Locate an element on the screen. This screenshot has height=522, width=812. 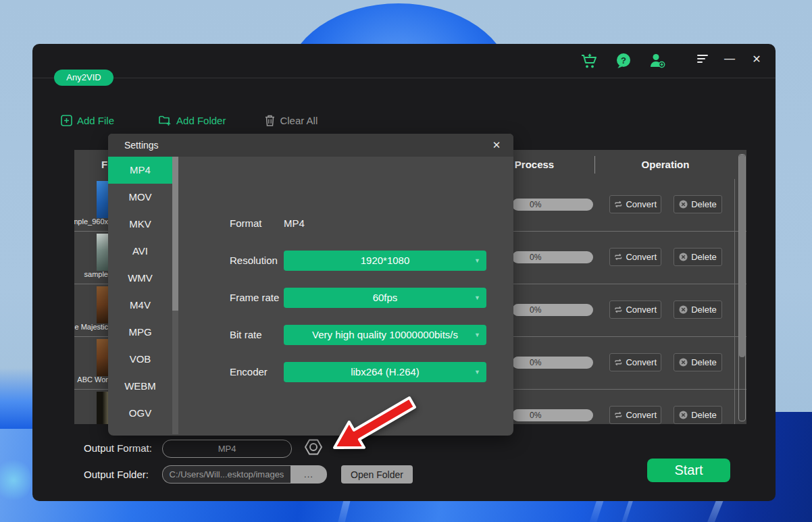
framerate-dropdown: 60fps ▼ is located at coordinates (385, 298).